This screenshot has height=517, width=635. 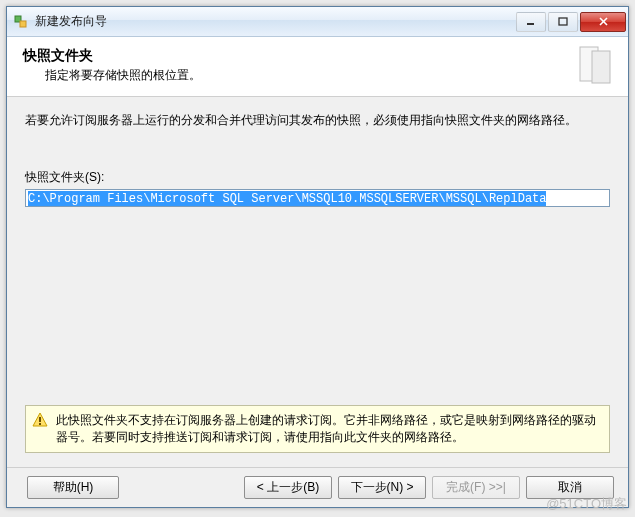 What do you see at coordinates (318, 120) in the screenshot?
I see `description-text: 若要允许订阅服务器上运行的分发和合并代理访问其发布的快照，必须使用指向快照文件夹…` at bounding box center [318, 120].